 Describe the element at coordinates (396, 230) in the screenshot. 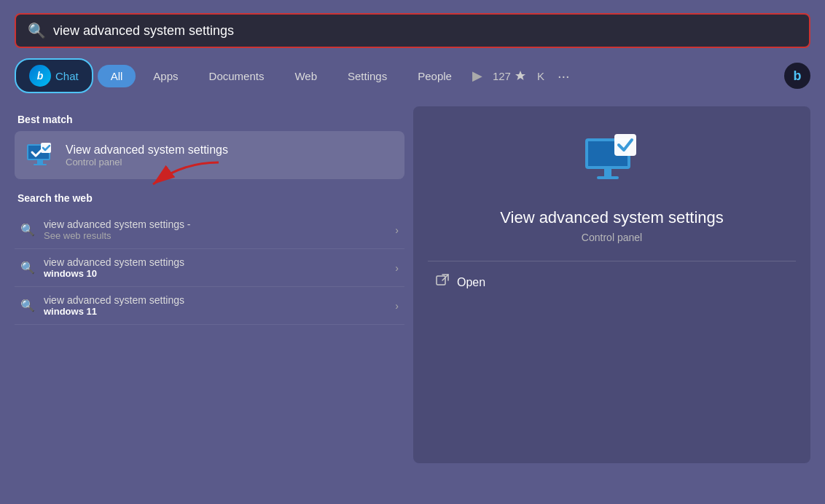

I see `chevron-icon-1: ›` at that location.